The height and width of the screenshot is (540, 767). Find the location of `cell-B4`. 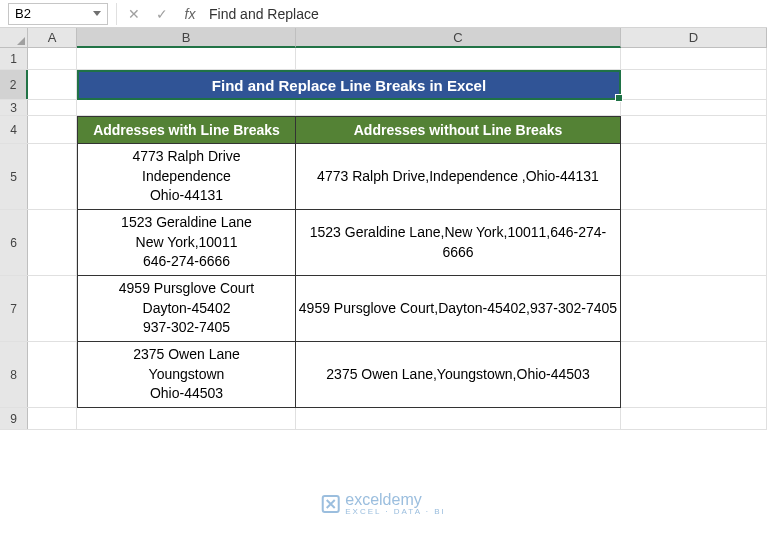

cell-B4 is located at coordinates (186, 130).